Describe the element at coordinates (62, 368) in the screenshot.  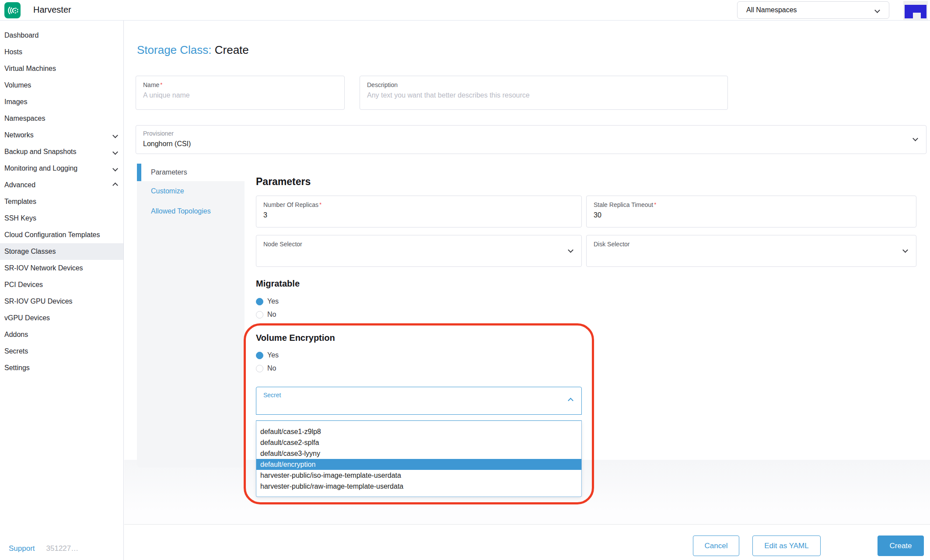
I see `sidebar-item-settings: Settings` at that location.